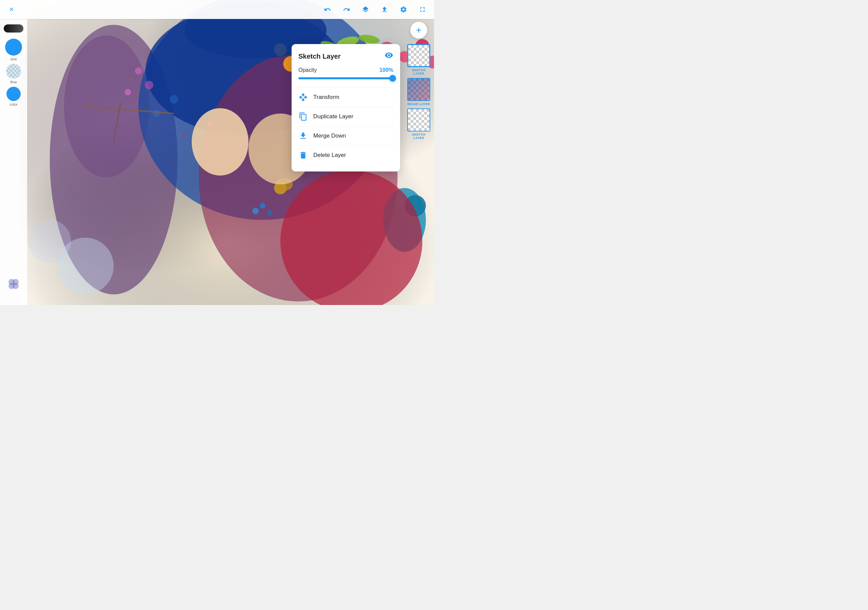 The width and height of the screenshot is (868, 610). What do you see at coordinates (308, 70) in the screenshot?
I see `opacity-label: Opacity` at bounding box center [308, 70].